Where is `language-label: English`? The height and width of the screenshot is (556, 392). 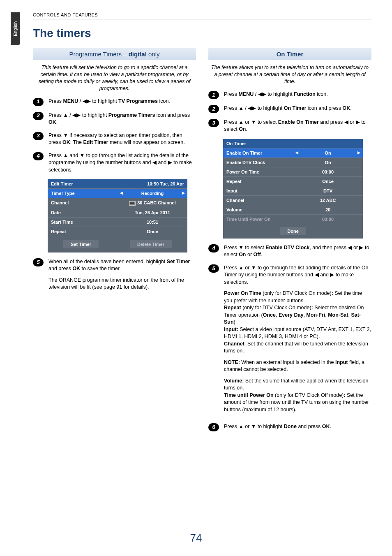
language-label: English is located at coordinates (15, 29).